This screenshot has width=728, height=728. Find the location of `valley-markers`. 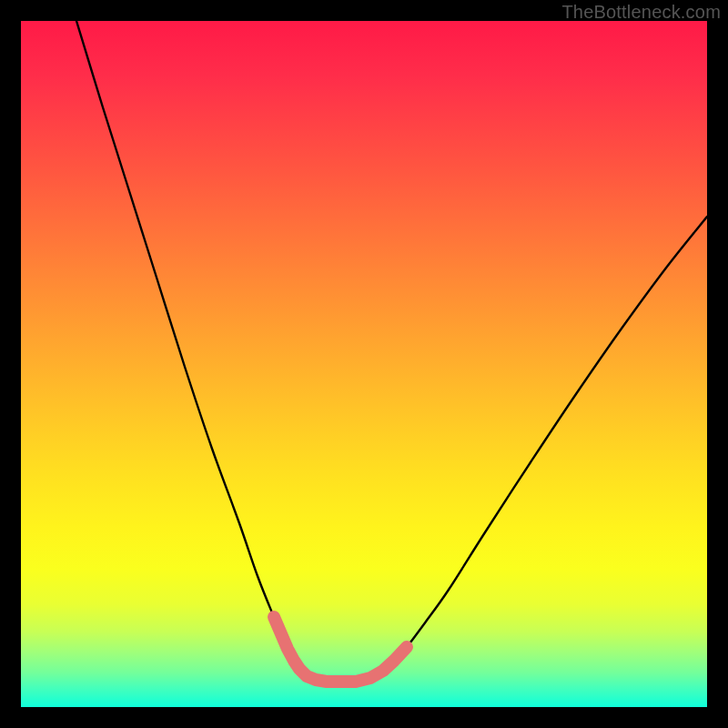

valley-markers is located at coordinates (340, 650).